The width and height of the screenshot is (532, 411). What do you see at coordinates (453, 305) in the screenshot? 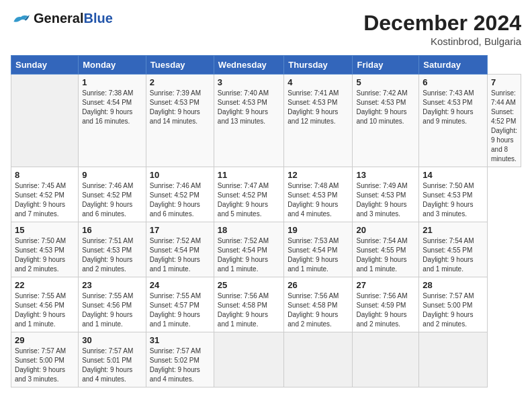
I see `day-cell: 28Sunrise: 7:57 AM Sunset: 5:00 PM Dayli…` at bounding box center [453, 305].